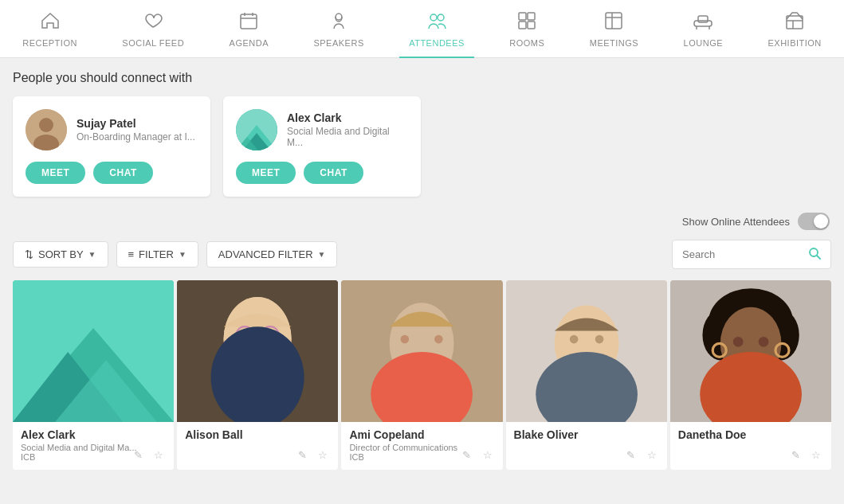 The height and width of the screenshot is (504, 844). I want to click on attendee-name-danetha-doe: Danetha Doe, so click(751, 435).